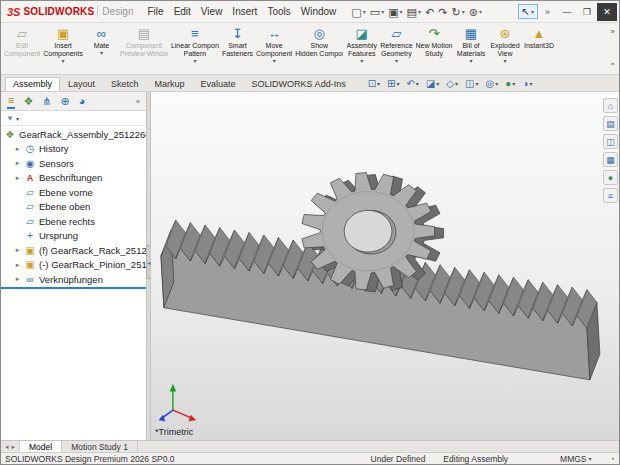  What do you see at coordinates (28, 101) in the screenshot?
I see `propertymanager-tab: ❖` at bounding box center [28, 101].